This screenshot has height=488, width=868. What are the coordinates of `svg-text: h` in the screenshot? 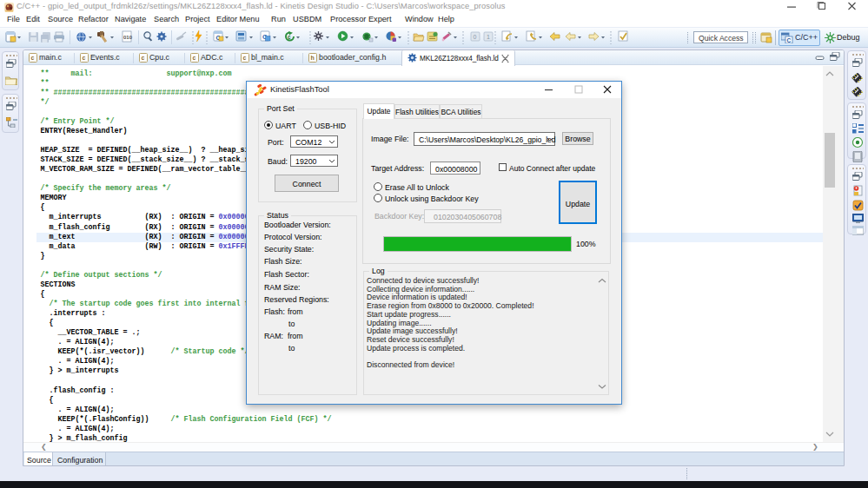 It's located at (313, 57).